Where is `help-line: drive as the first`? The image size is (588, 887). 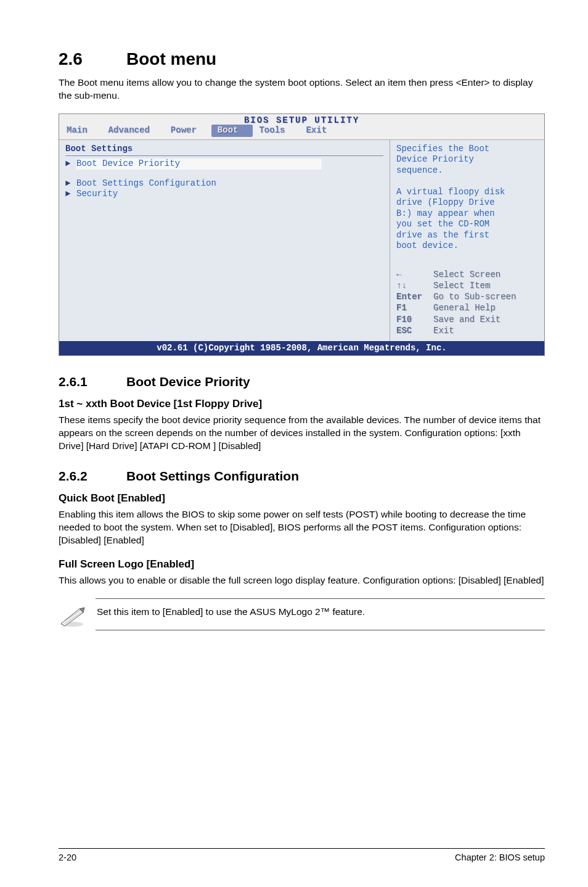
help-line: drive as the first is located at coordinates (468, 236).